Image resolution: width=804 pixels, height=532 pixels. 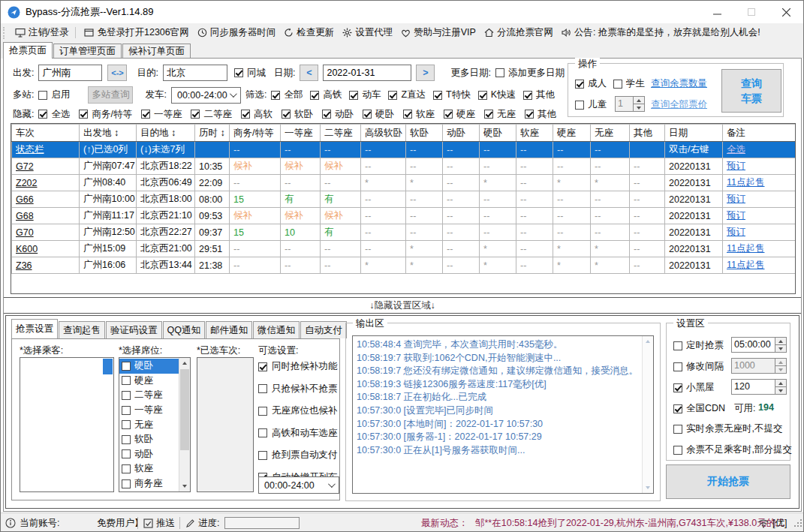 I want to click on output-scrollbar, so click(x=647, y=414).